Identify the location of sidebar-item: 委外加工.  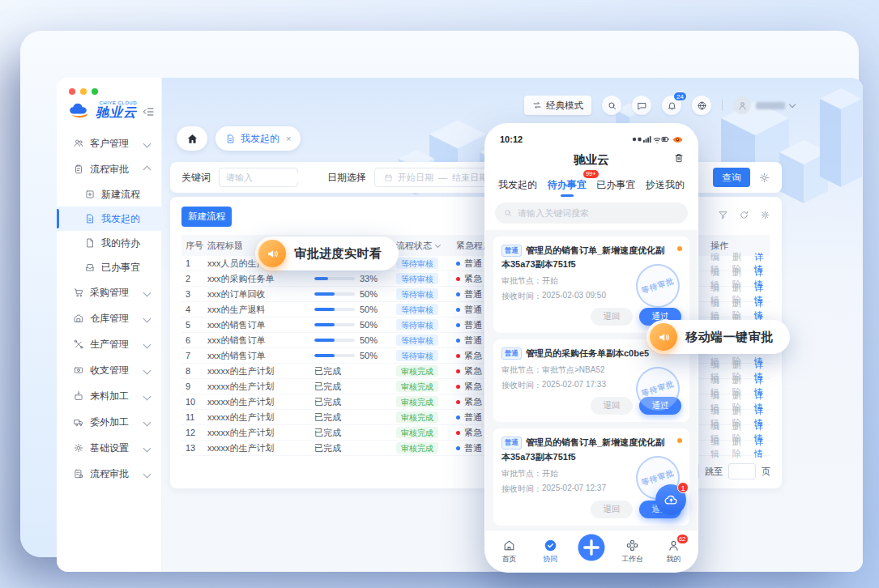
(109, 422).